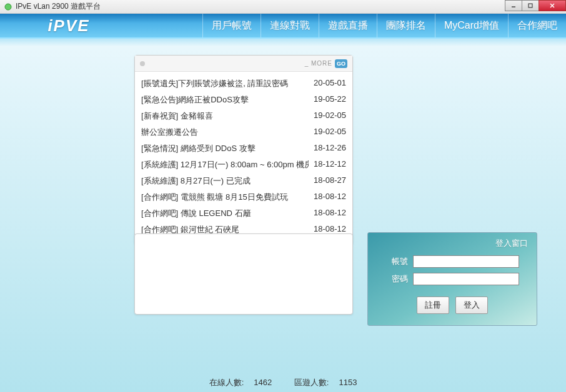 The width and height of the screenshot is (566, 392). What do you see at coordinates (330, 181) in the screenshot?
I see `news-item-date: 18-08-27` at bounding box center [330, 181].